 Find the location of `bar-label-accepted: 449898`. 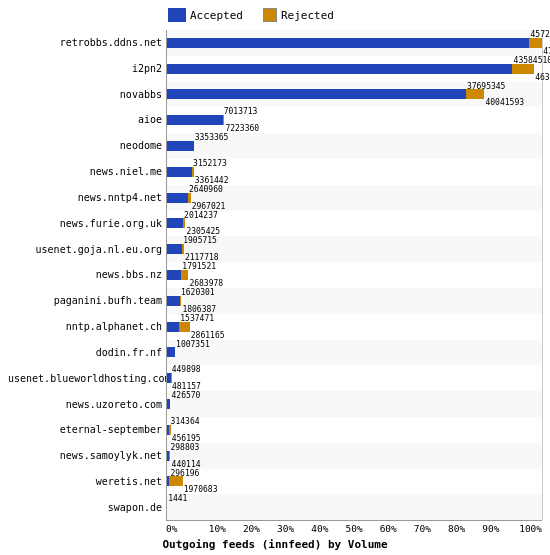

bar-label-accepted: 449898 is located at coordinates (186, 370).